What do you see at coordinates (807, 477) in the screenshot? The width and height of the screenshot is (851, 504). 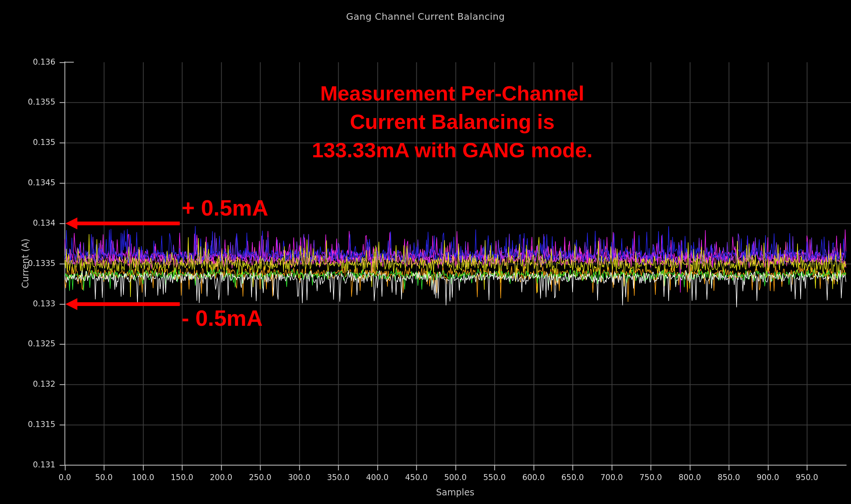 I see `x-tick-label: 950.0` at bounding box center [807, 477].